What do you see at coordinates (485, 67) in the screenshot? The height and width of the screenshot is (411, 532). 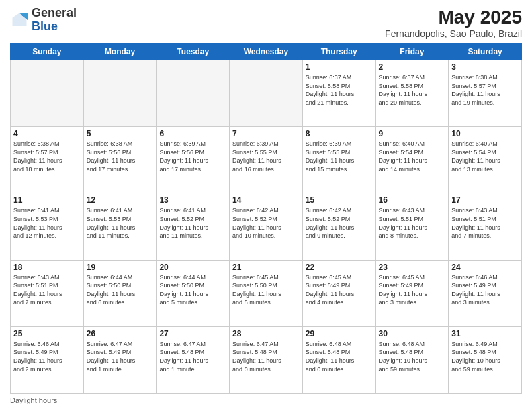 I see `day-number: 3` at bounding box center [485, 67].